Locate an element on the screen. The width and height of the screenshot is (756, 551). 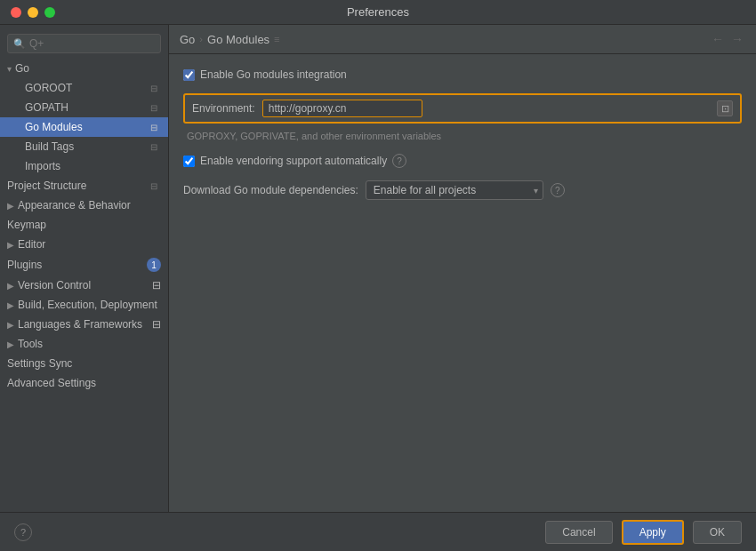
settings-icon: ≡ is located at coordinates (277, 39).